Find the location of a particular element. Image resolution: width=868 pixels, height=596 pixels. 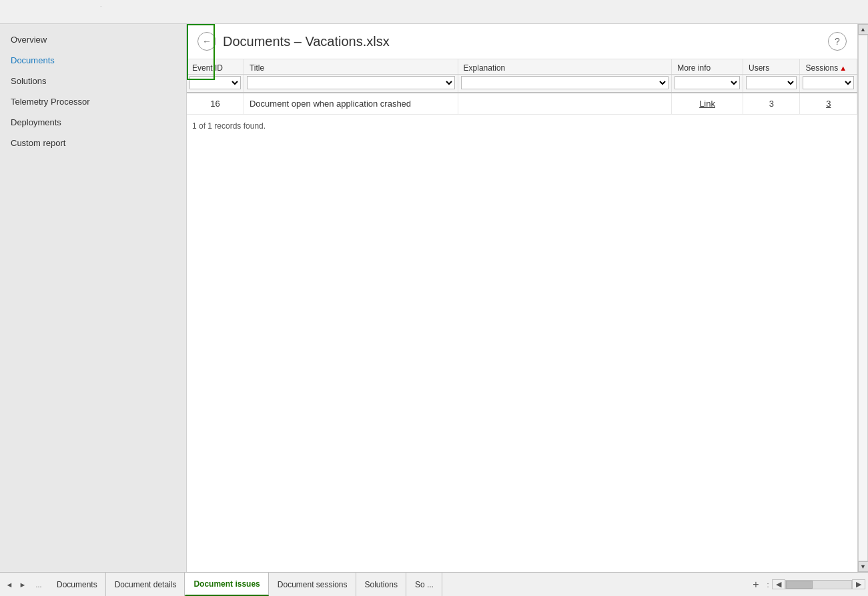

sidebar-item-deployments: Deployments is located at coordinates (93, 123).